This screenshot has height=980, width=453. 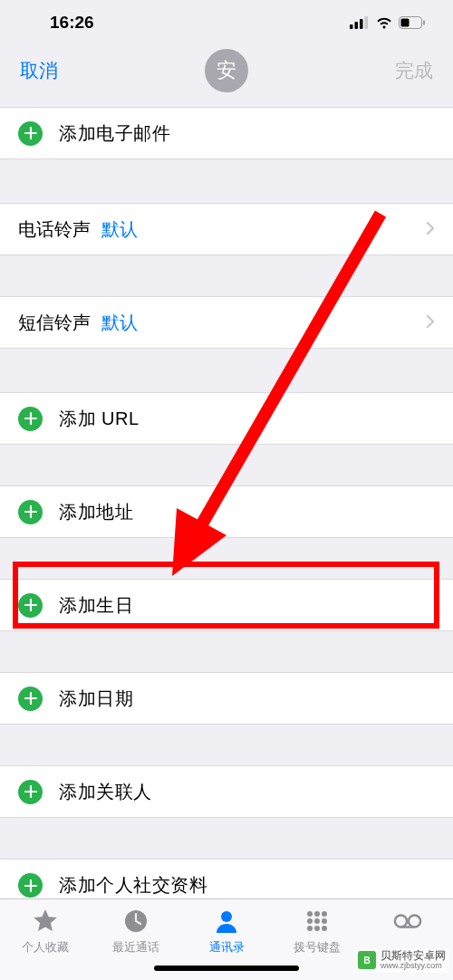 What do you see at coordinates (45, 947) in the screenshot?
I see `tab-label: 个人收藏` at bounding box center [45, 947].